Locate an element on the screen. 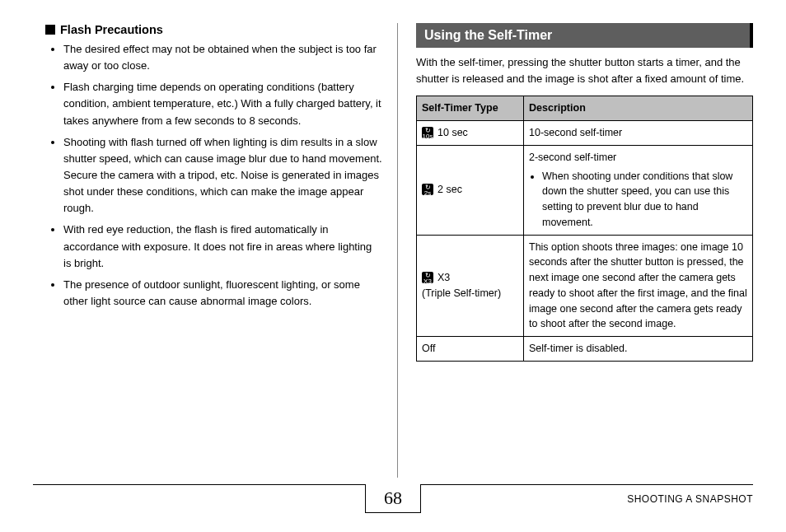 This screenshot has height=532, width=786. list-item: The desired effect may not be obtained w… is located at coordinates (222, 58).